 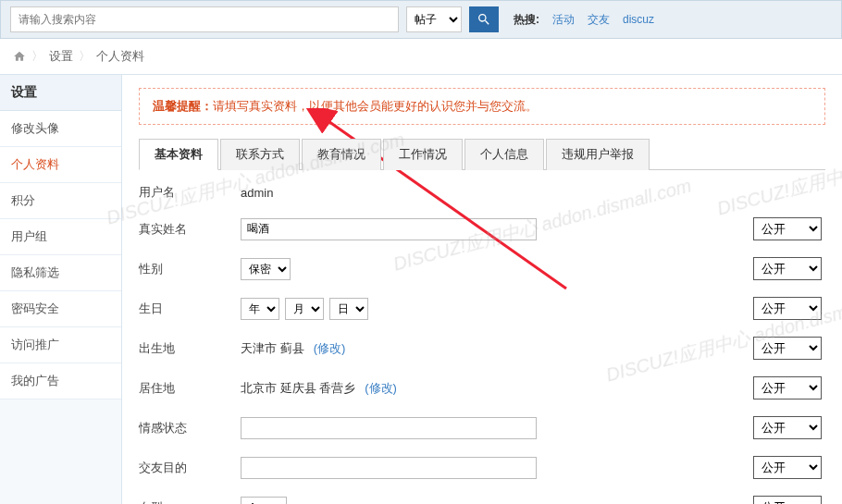 What do you see at coordinates (423, 154) in the screenshot?
I see `tab-work: 工作情况` at bounding box center [423, 154].